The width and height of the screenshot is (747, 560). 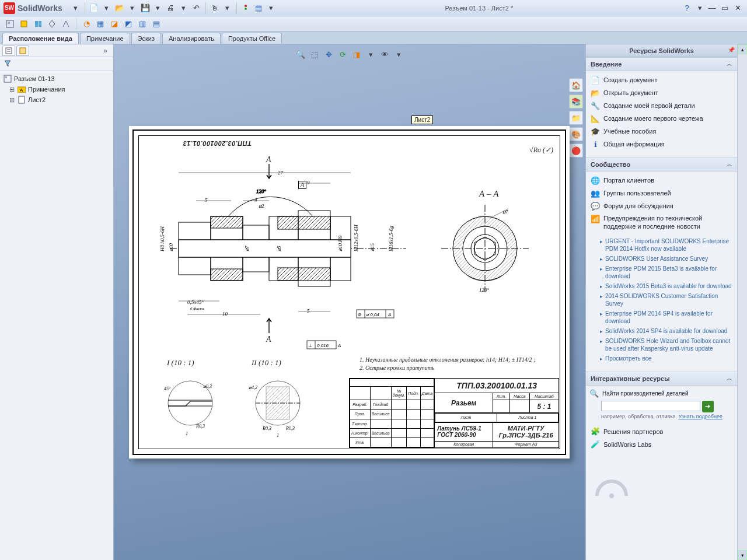 What do you see at coordinates (738, 8) in the screenshot?
I see `close-button: ✕` at bounding box center [738, 8].